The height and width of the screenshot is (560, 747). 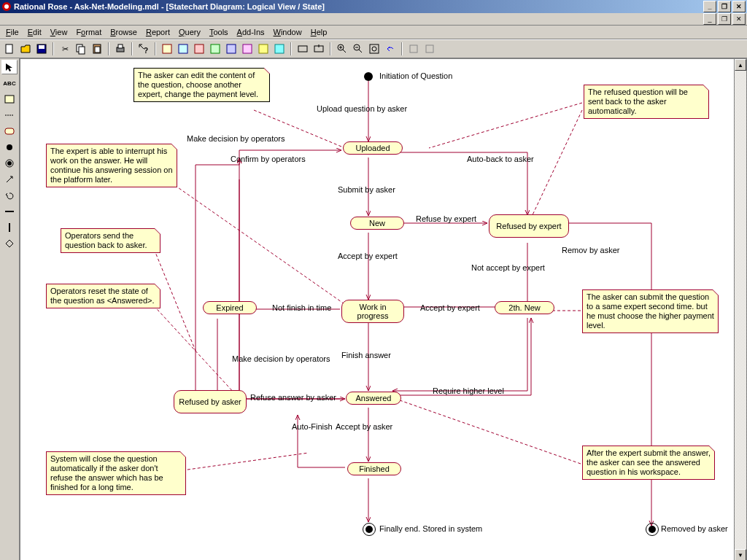 What do you see at coordinates (739, 19) in the screenshot?
I see `mdi-close-button: ✕` at bounding box center [739, 19].